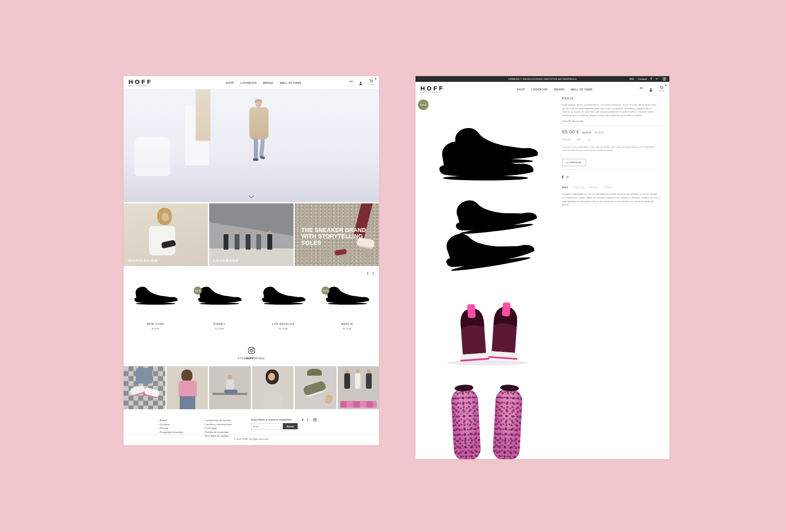  What do you see at coordinates (579, 187) in the screenshot?
I see `tab-tallas: TALLAS` at bounding box center [579, 187].